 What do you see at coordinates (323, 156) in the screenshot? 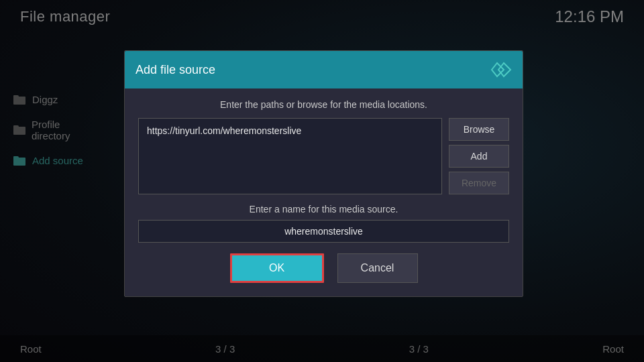
I see `path-section: https://tinyurl.com/wheremonsterslive Br…` at bounding box center [323, 156].